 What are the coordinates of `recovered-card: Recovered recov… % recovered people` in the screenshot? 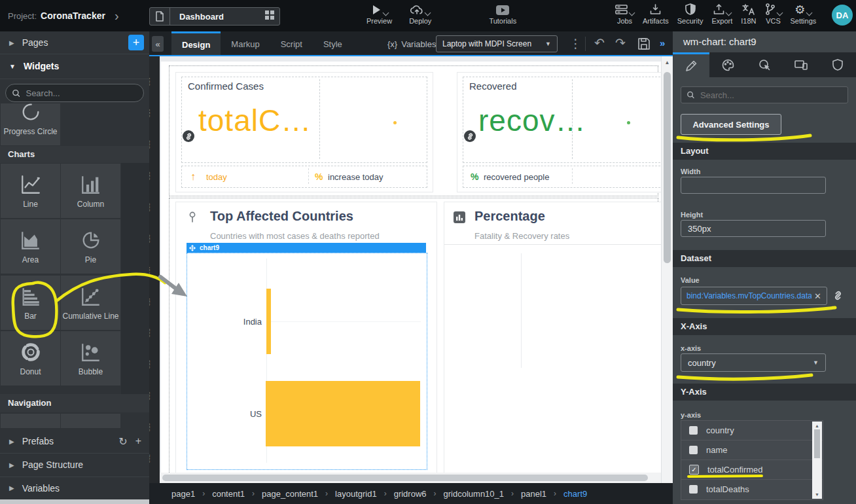 It's located at (559, 132).